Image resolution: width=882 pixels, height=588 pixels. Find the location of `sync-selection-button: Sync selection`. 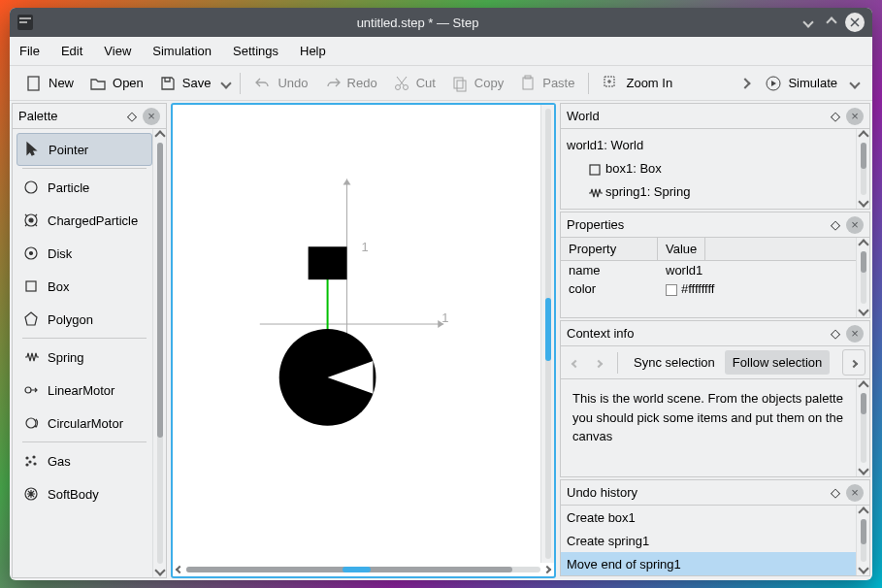

sync-selection-button: Sync selection is located at coordinates (674, 363).